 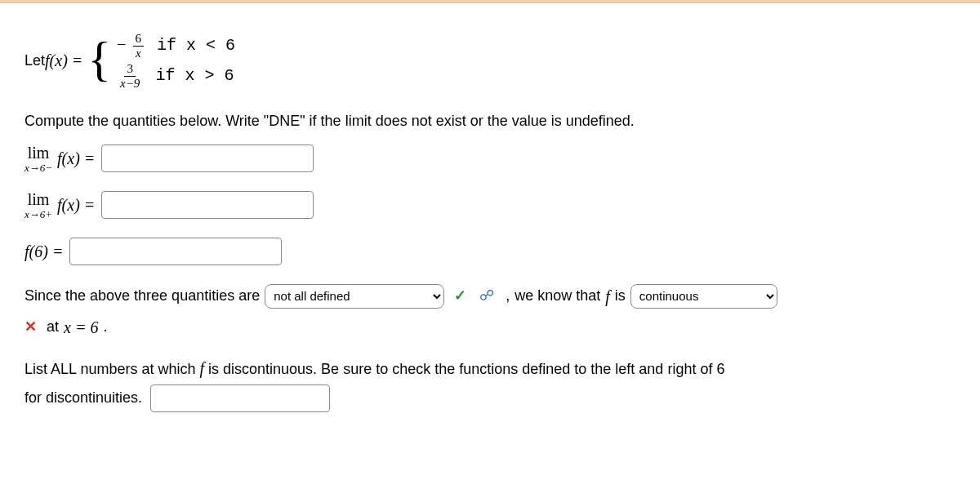 I want to click on sentence-is: is, so click(x=621, y=296).